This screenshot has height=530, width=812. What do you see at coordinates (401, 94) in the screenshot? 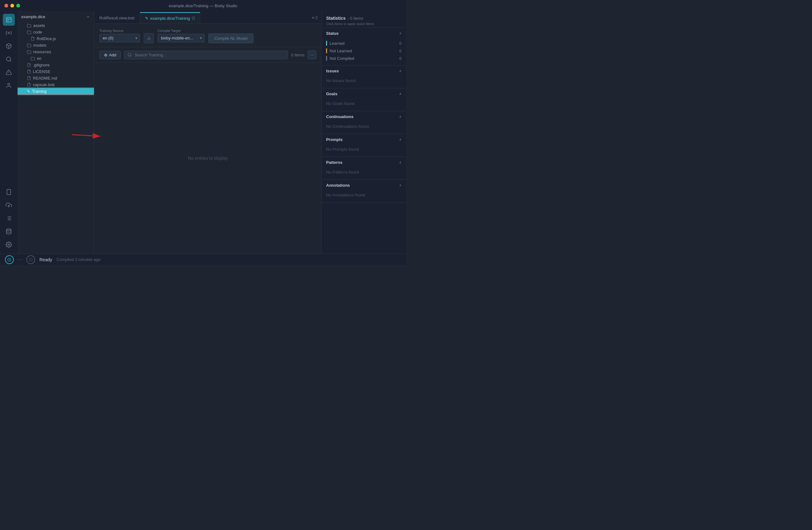
I see `chevron-up-icon-goals: ∧` at bounding box center [401, 94].